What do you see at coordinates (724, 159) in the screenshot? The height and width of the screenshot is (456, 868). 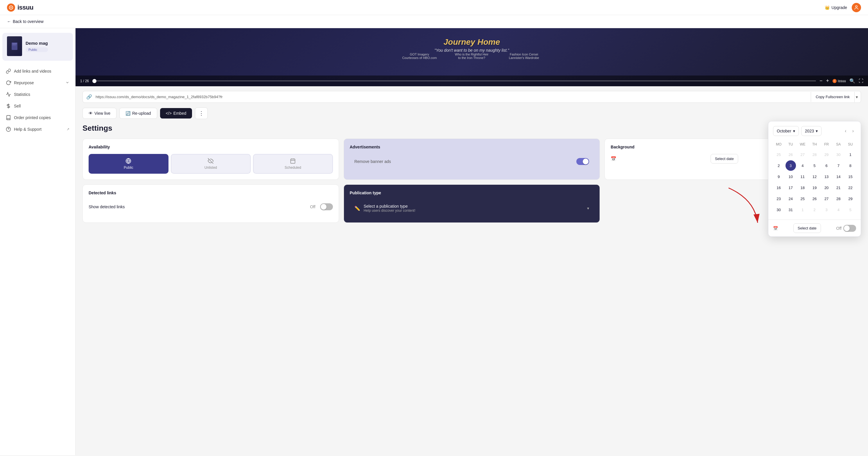 I see `select-date-button: Select date` at bounding box center [724, 159].